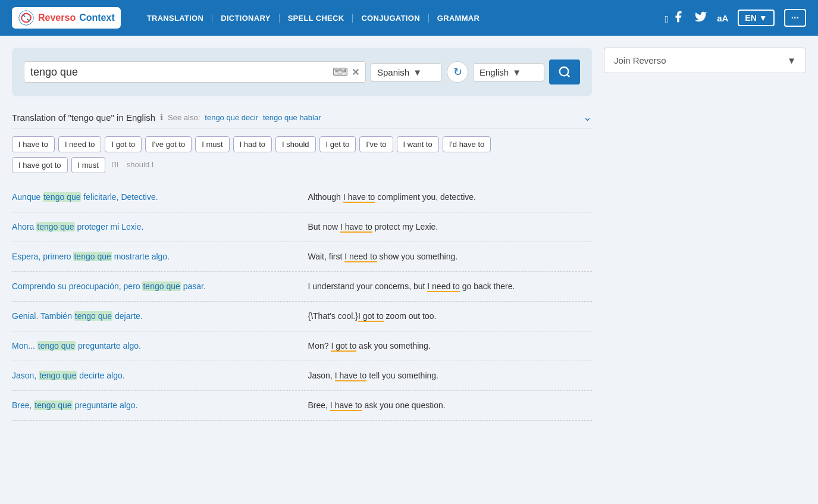 Image resolution: width=818 pixels, height=504 pixels. I want to click on lang-arrow: ▼, so click(763, 18).